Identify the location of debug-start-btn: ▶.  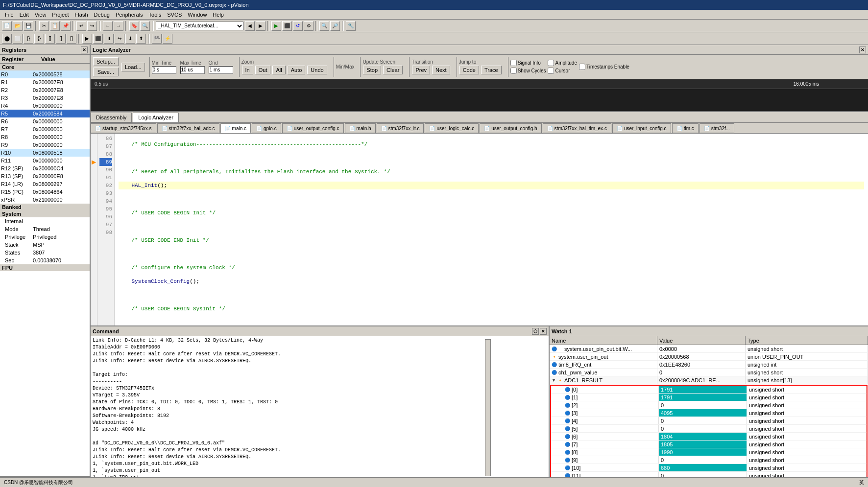
(276, 26).